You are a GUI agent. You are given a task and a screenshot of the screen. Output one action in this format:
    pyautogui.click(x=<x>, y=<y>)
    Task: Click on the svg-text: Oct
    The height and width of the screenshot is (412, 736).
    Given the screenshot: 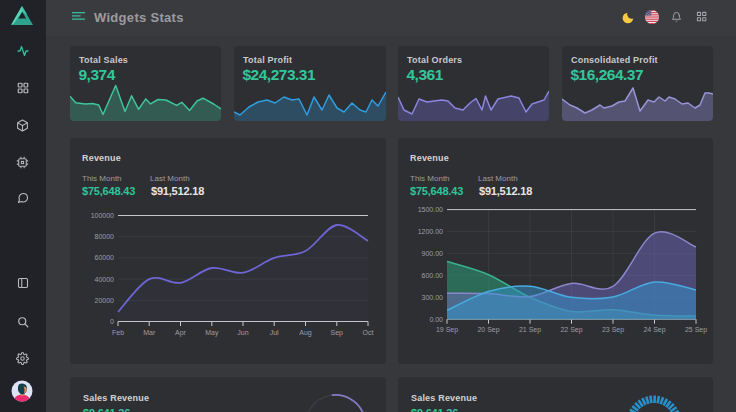 What is the action you would take?
    pyautogui.click(x=368, y=332)
    